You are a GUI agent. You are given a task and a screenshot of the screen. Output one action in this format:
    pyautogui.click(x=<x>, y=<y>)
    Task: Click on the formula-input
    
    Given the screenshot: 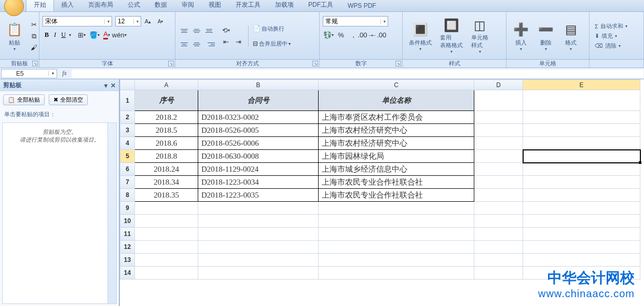 What is the action you would take?
    pyautogui.click(x=358, y=74)
    